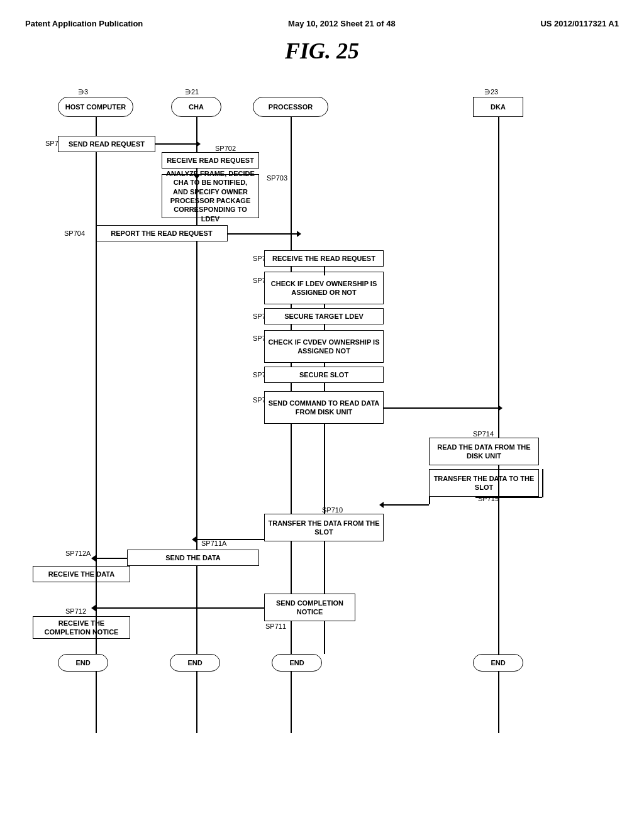 This screenshot has height=830, width=644. What do you see at coordinates (193, 558) in the screenshot?
I see `send-the-data-box: SEND THE DATA` at bounding box center [193, 558].